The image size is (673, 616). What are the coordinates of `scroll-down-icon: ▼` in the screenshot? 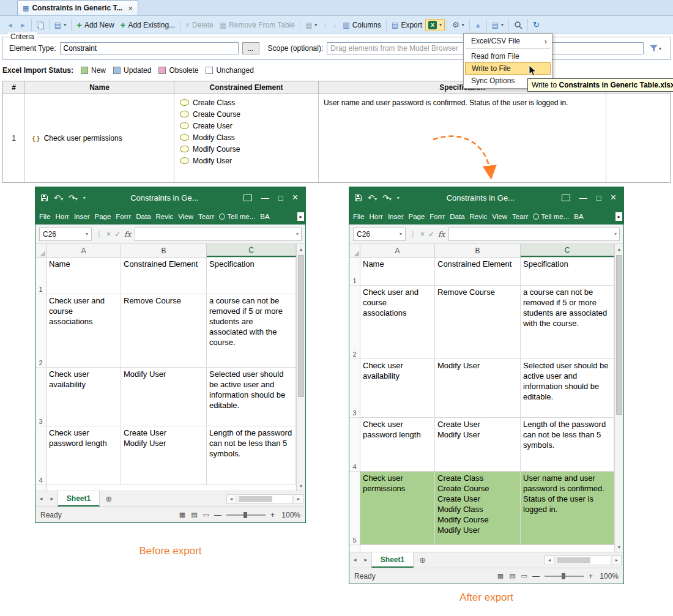 It's located at (619, 547).